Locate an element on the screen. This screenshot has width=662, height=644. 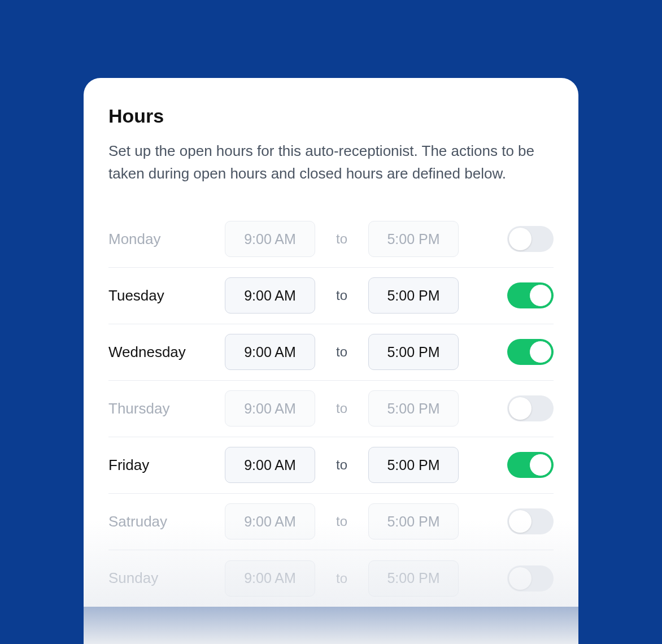
day-row: Thursday9:00 AMto5:00 PM is located at coordinates (331, 409).